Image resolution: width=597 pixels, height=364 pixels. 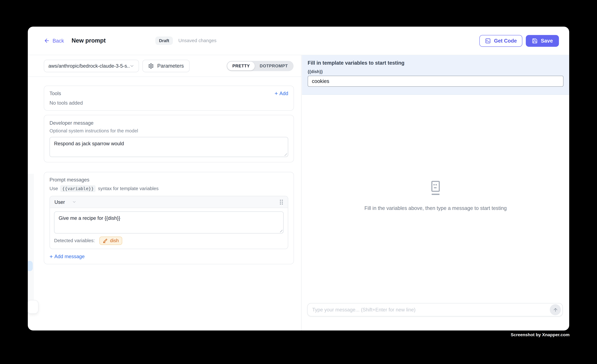 What do you see at coordinates (436, 188) in the screenshot?
I see `robot-face-icon` at bounding box center [436, 188].